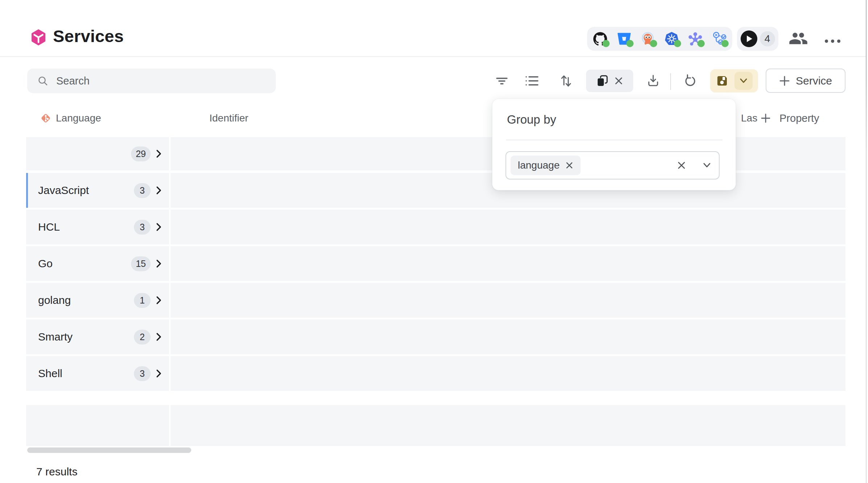 This screenshot has width=868, height=483. Describe the element at coordinates (532, 120) in the screenshot. I see `group-by-panel-title: Group by` at that location.